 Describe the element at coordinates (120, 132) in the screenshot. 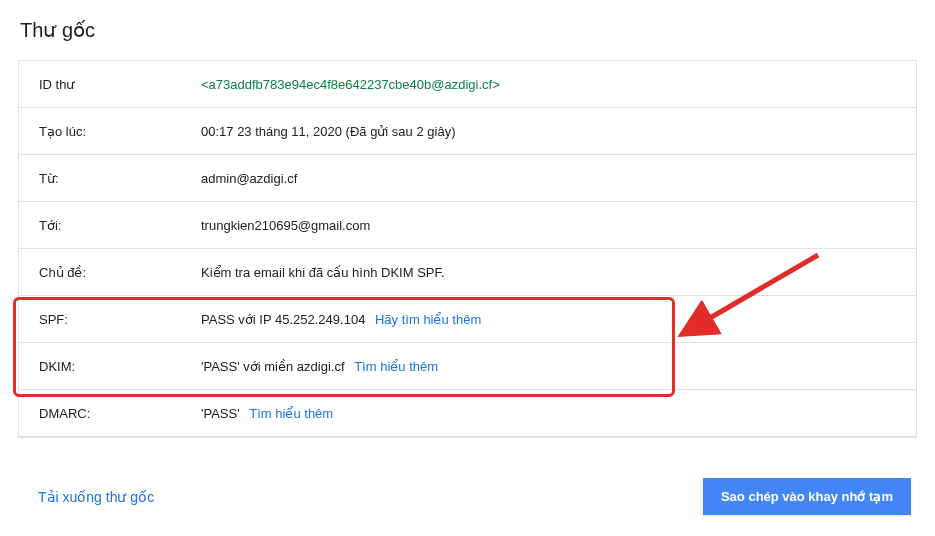

I see `label-created: Tạo lúc:` at that location.